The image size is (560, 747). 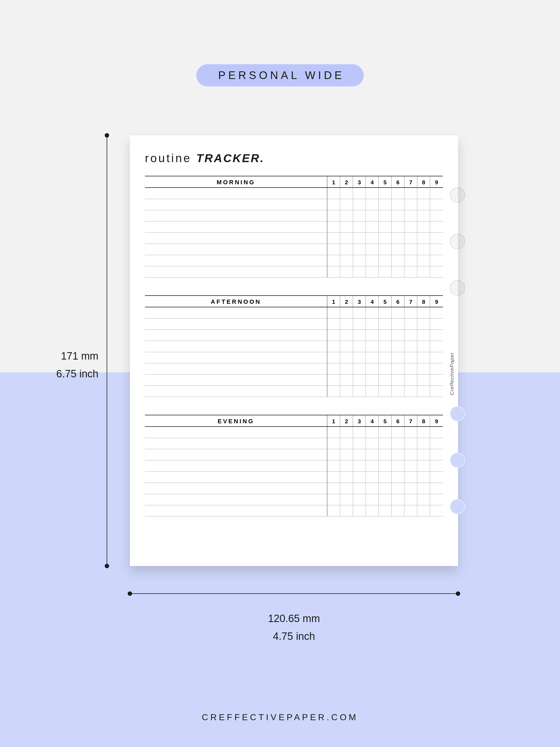 What do you see at coordinates (294, 627) in the screenshot?
I see `width-labels: 120.65 mm 4.75 inch` at bounding box center [294, 627].